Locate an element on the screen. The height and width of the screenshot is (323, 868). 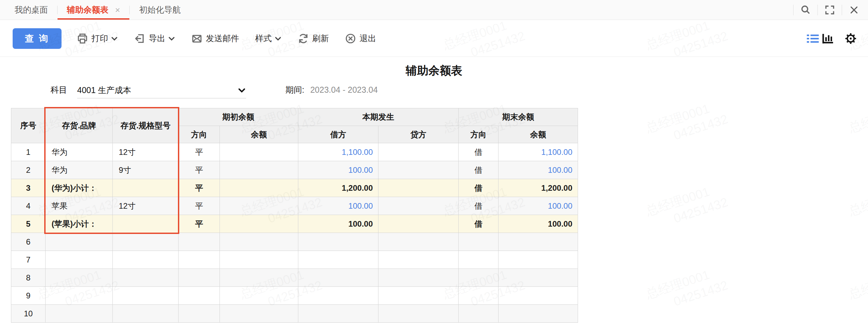
print-label: 打印 is located at coordinates (100, 38).